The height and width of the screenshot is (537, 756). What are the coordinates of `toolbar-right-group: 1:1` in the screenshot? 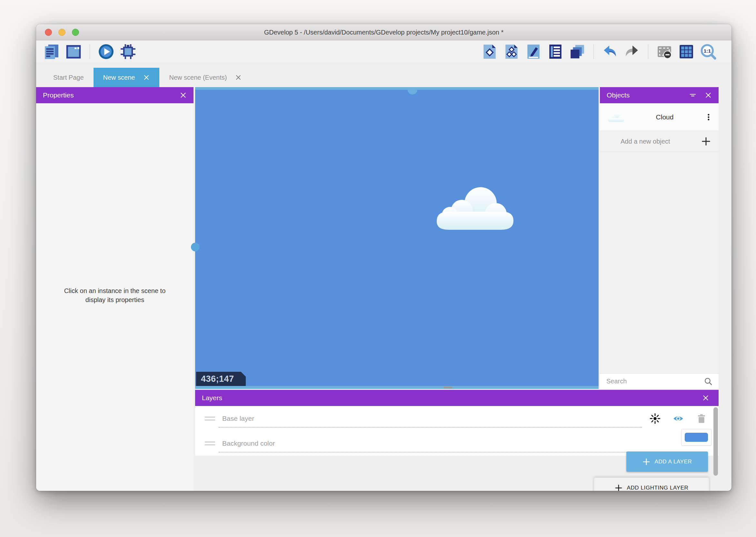 It's located at (599, 52).